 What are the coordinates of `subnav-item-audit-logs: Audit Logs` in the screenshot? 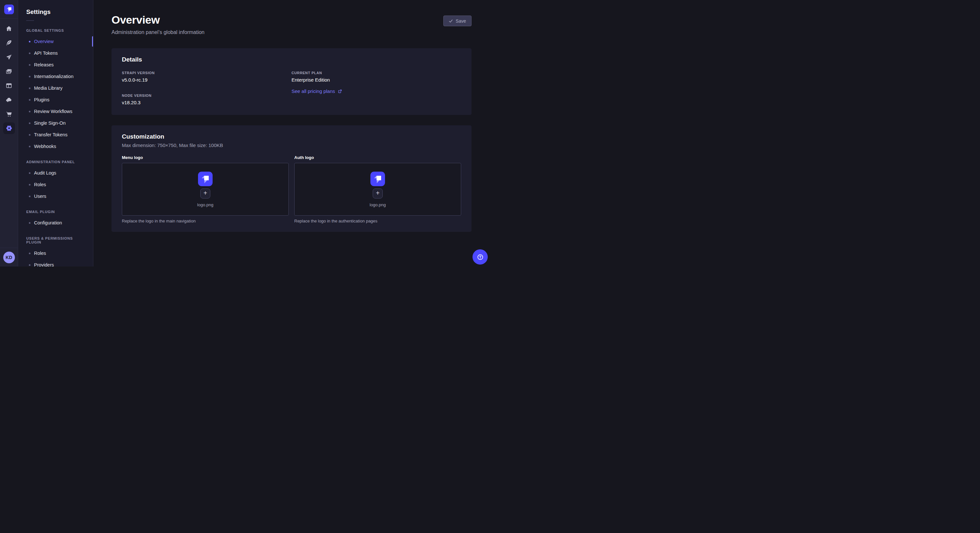 It's located at (56, 173).